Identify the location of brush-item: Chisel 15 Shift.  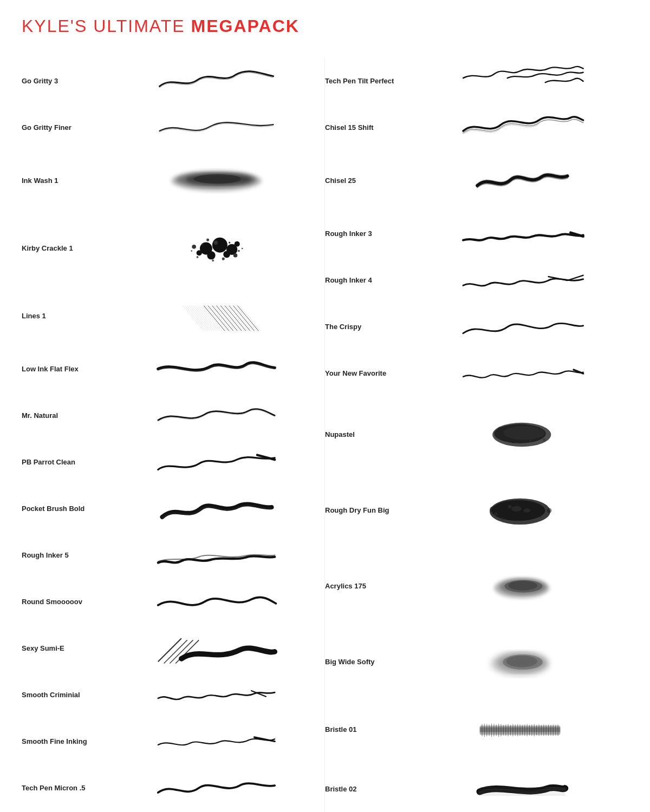
(477, 128).